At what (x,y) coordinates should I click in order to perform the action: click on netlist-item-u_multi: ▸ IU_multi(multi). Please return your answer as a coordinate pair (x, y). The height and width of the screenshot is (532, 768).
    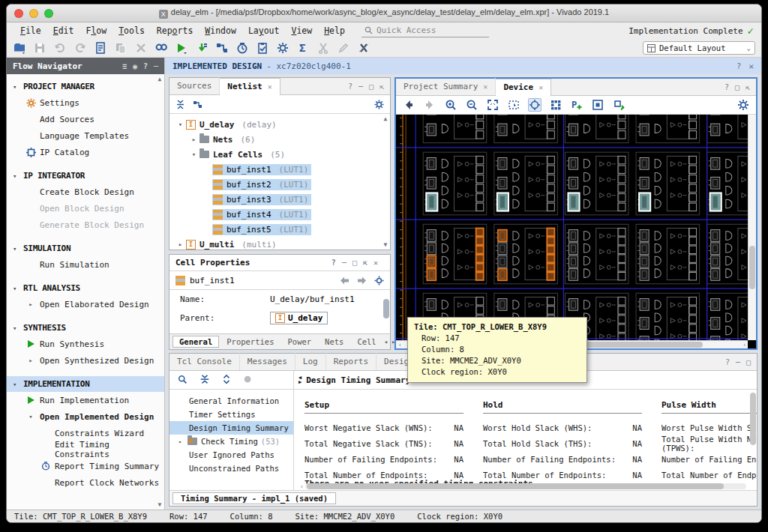
    Looking at the image, I should click on (280, 243).